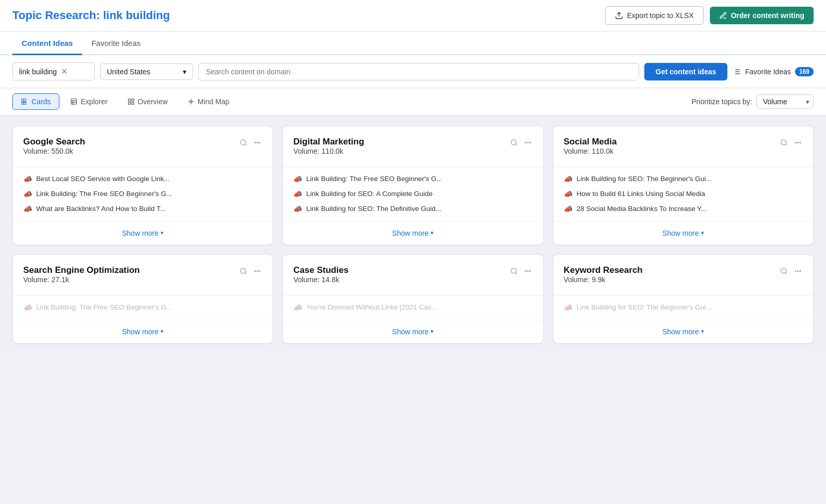 The width and height of the screenshot is (826, 504). Describe the element at coordinates (374, 180) in the screenshot. I see `card-item-text: Link Building: The Free SEO Beginner's G…` at that location.